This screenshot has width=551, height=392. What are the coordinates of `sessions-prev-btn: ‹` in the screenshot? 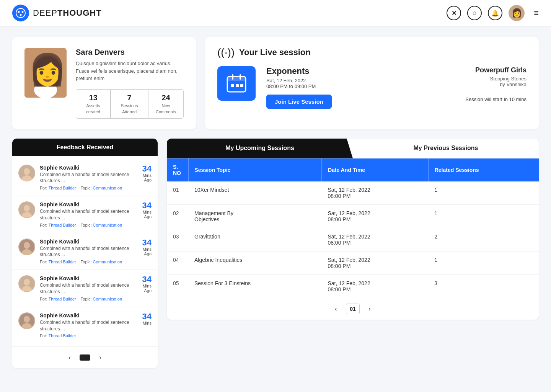 It's located at (336, 309).